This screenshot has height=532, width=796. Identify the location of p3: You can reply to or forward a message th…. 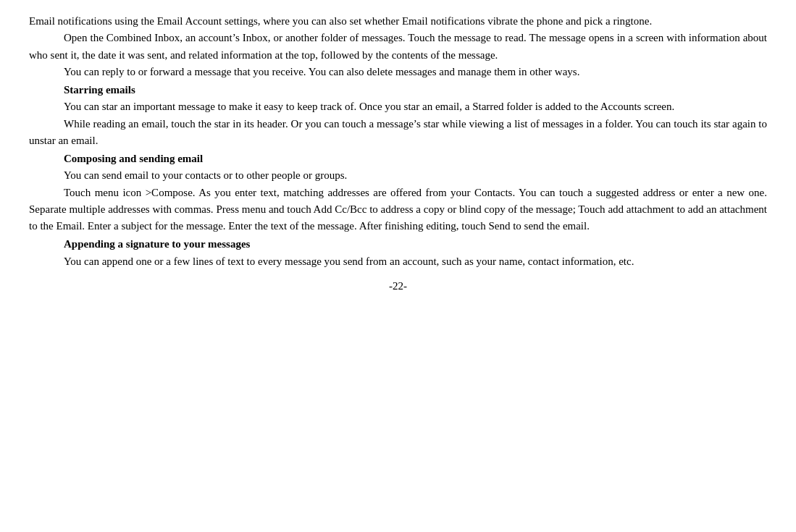
(398, 72).